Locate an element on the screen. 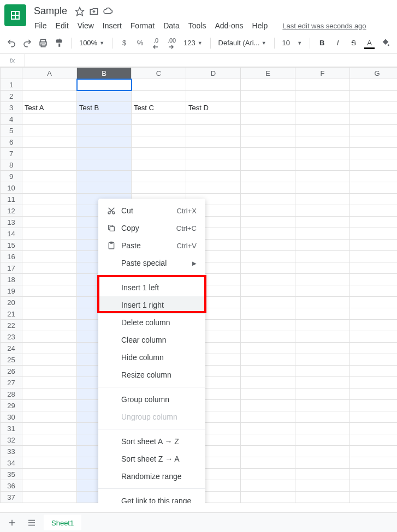  row-header: 31 is located at coordinates (11, 429).